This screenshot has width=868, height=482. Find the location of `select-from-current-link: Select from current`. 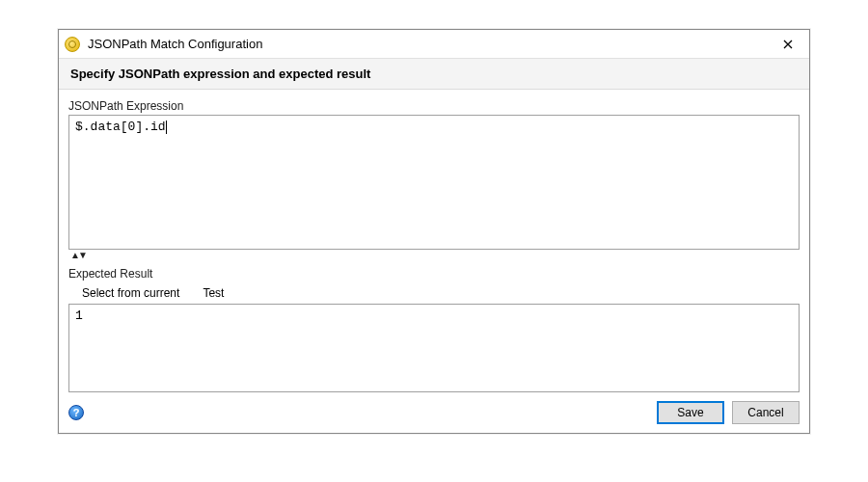

select-from-current-link: Select from current is located at coordinates (131, 293).